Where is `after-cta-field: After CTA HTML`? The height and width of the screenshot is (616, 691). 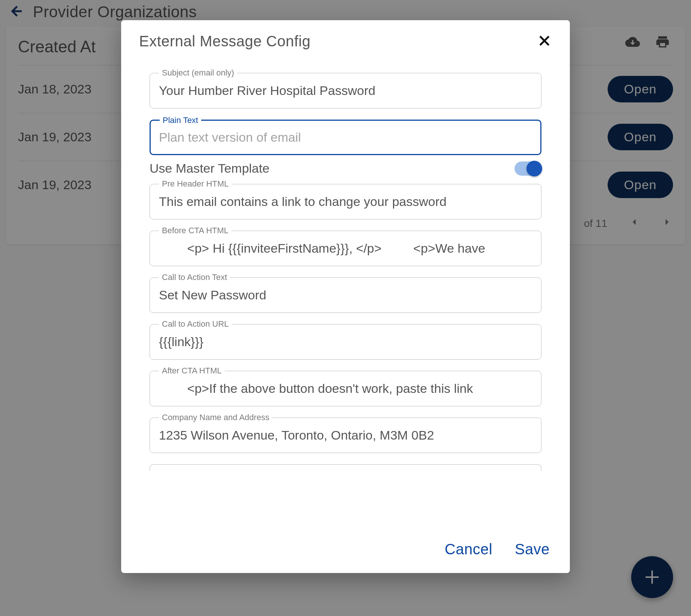
after-cta-field: After CTA HTML is located at coordinates (346, 389).